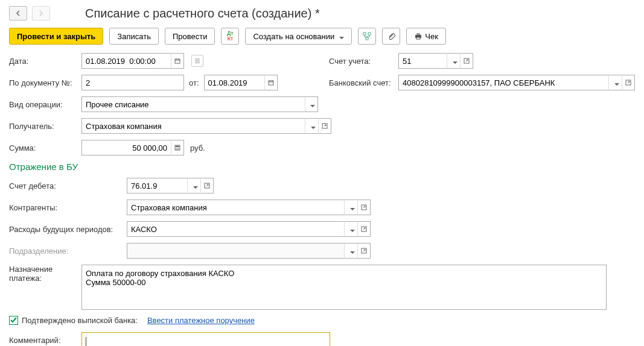 The height and width of the screenshot is (346, 644). What do you see at coordinates (126, 148) in the screenshot?
I see `sum-input` at bounding box center [126, 148].